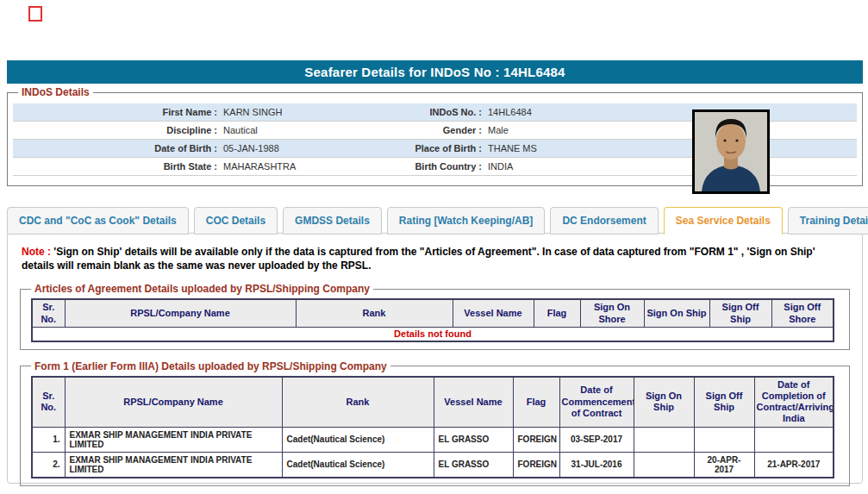 Image resolution: width=868 pixels, height=494 pixels. Describe the element at coordinates (116, 166) in the screenshot. I see `birth-state-label: Birth State :` at that location.